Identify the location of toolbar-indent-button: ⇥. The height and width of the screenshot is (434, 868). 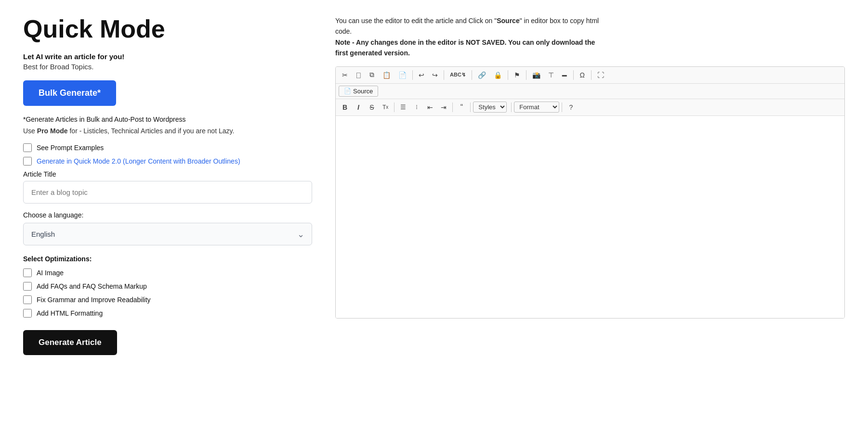
(444, 107).